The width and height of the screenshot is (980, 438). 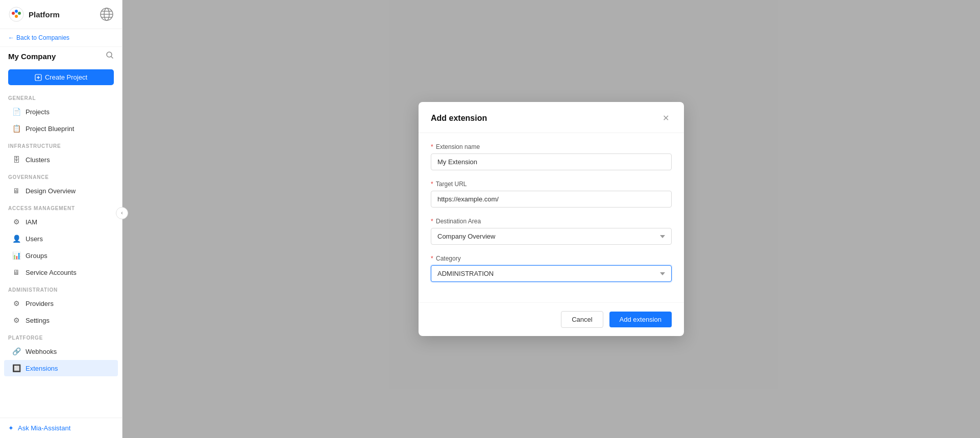 What do you see at coordinates (61, 175) in the screenshot?
I see `sidebar-section-governance: GOVERNANCE` at bounding box center [61, 175].